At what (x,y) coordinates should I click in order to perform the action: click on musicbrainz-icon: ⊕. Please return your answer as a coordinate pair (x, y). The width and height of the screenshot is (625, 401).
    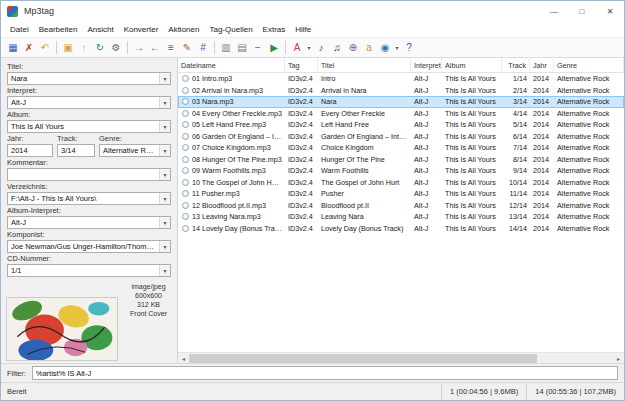
    Looking at the image, I should click on (353, 48).